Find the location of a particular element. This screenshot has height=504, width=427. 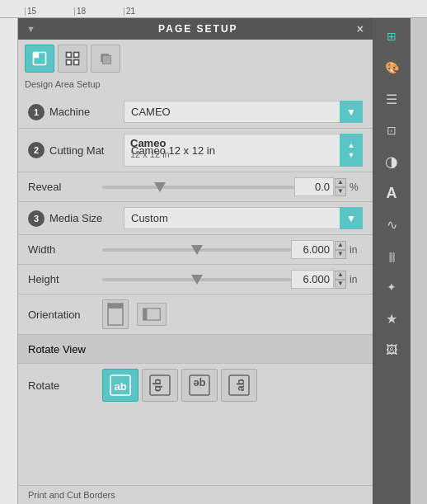

orientation-portrait-button is located at coordinates (115, 314).